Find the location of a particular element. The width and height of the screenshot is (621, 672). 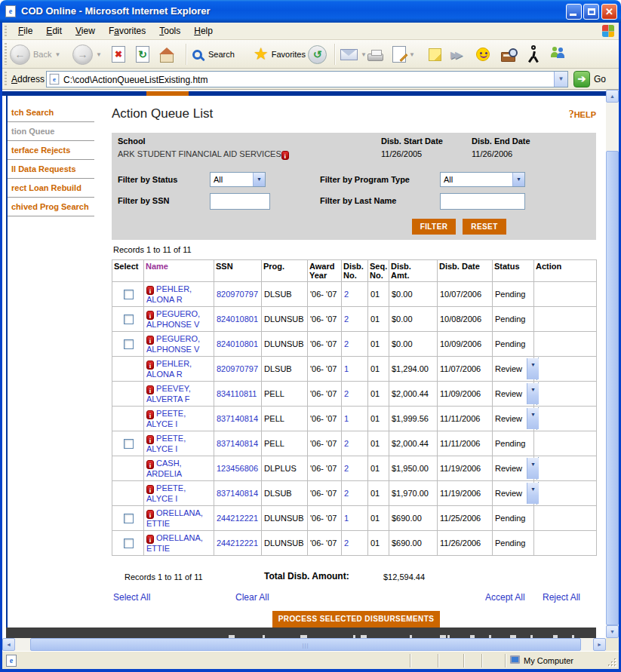

accept-all-link: Accept All is located at coordinates (506, 597).